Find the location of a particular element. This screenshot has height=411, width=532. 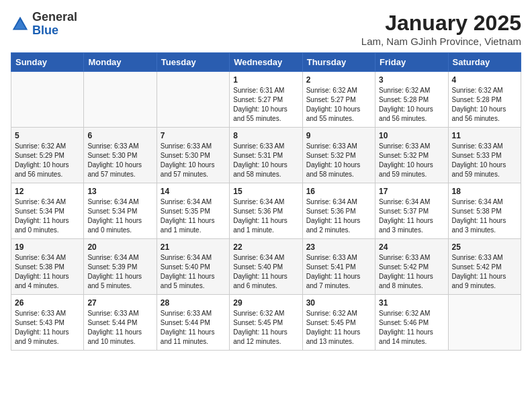

calendar-week-3: 12Sunrise: 6:34 AMSunset: 5:34 PMDayligh… is located at coordinates (266, 211).